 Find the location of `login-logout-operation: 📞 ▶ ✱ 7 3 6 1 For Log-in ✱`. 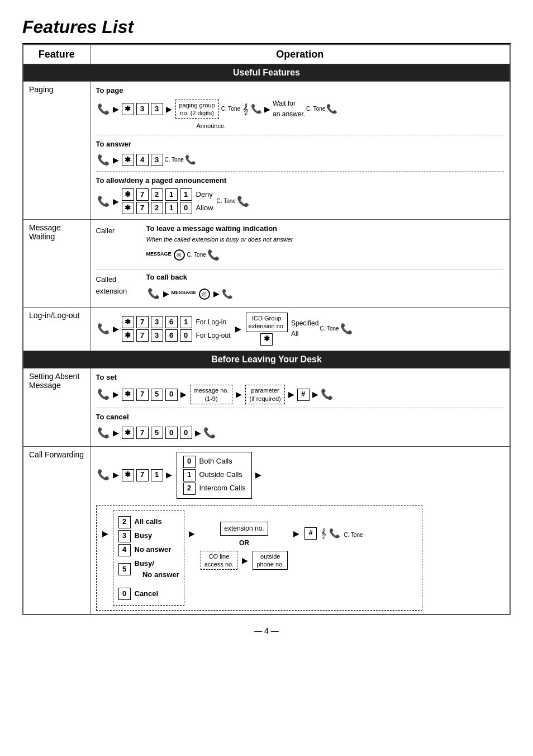

login-logout-operation: 📞 ▶ ✱ 7 3 6 1 For Log-in ✱ is located at coordinates (300, 329).